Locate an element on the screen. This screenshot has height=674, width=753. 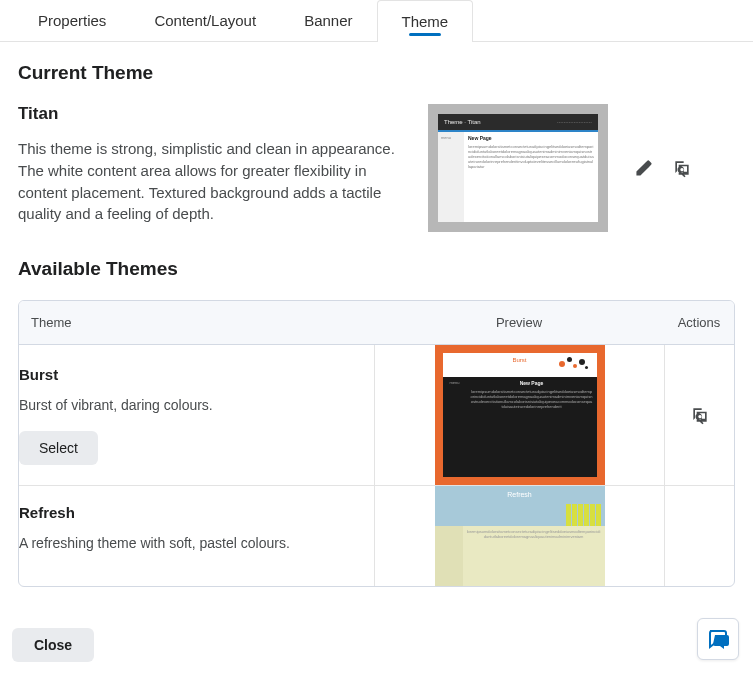
col-actions: Actions is located at coordinates (699, 323).